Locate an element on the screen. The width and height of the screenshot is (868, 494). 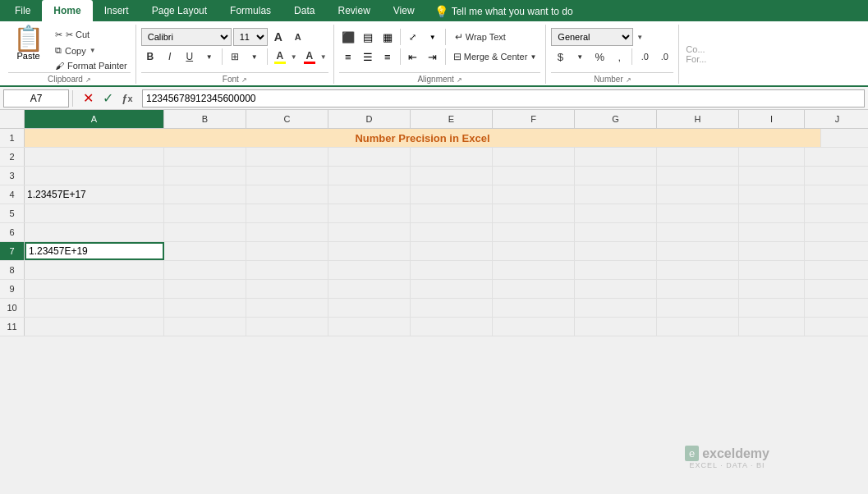
cell-g4 is located at coordinates (616, 194).